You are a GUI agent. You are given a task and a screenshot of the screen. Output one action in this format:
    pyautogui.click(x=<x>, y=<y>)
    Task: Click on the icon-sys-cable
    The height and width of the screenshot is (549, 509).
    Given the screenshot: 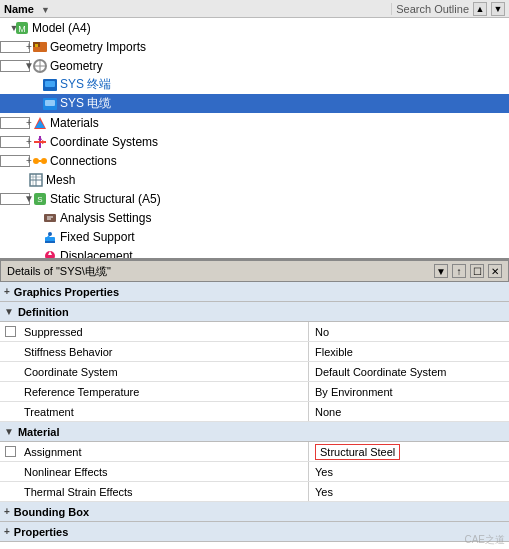 What is the action you would take?
    pyautogui.click(x=50, y=104)
    